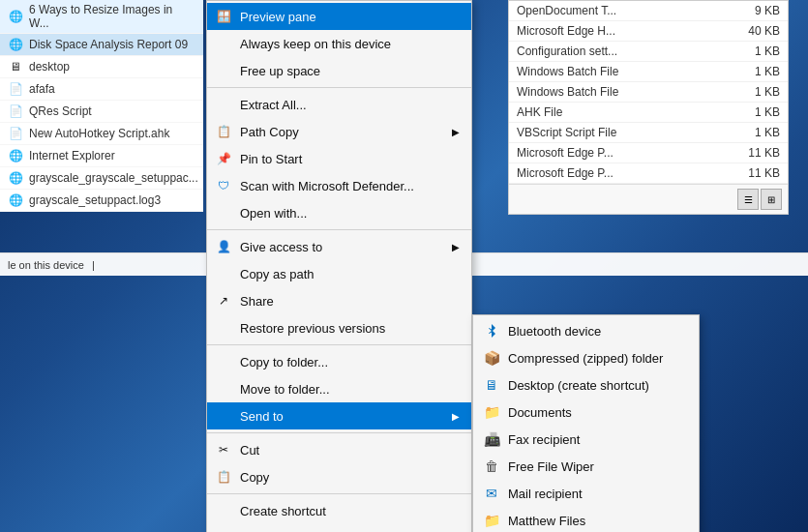 The width and height of the screenshot is (808, 532). What do you see at coordinates (224, 16) in the screenshot?
I see `preview-pane-icon: 🪟` at bounding box center [224, 16].